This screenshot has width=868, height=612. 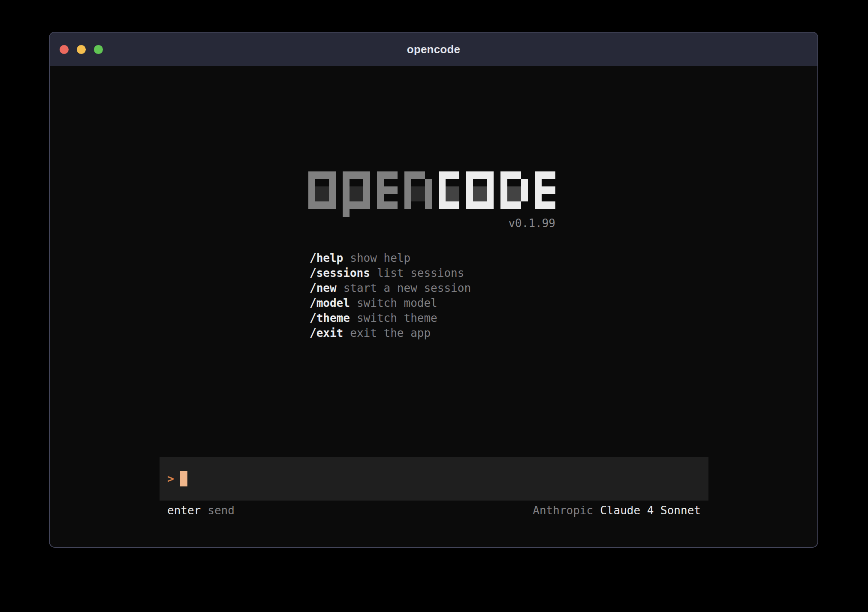 I want to click on model-provider: Anthropic, so click(x=563, y=510).